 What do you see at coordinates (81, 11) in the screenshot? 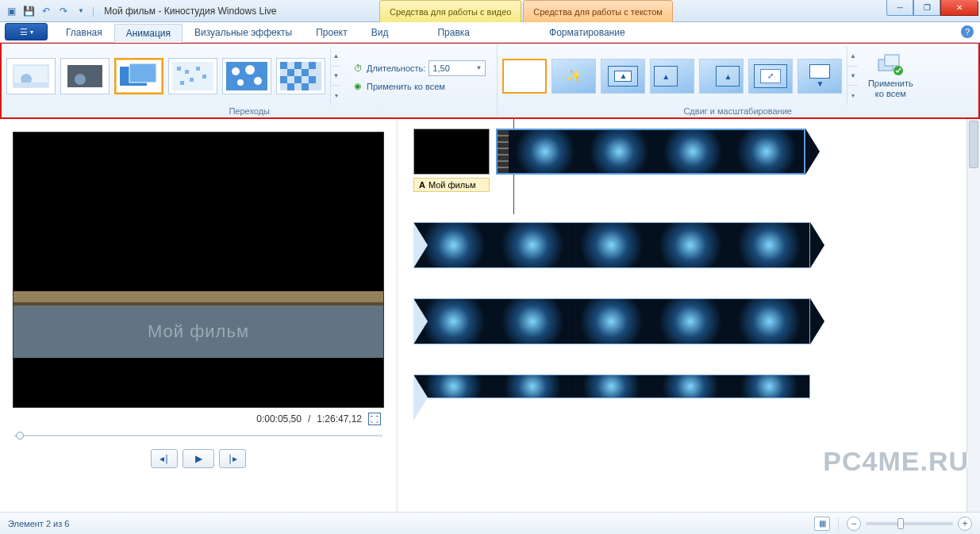
I see `qat-dropdown-icon: ▼` at bounding box center [81, 11].